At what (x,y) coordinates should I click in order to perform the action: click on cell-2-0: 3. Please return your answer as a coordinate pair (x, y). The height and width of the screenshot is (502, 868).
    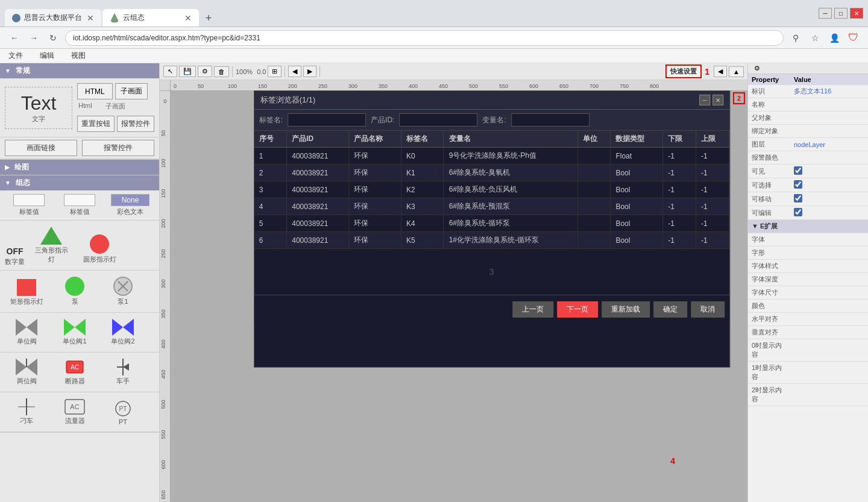
    Looking at the image, I should click on (271, 190).